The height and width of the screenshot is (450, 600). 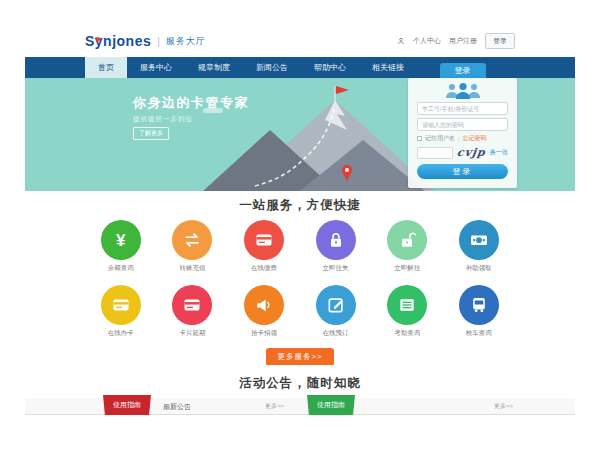 What do you see at coordinates (504, 406) in the screenshot?
I see `right-more-link: 更多>>` at bounding box center [504, 406].